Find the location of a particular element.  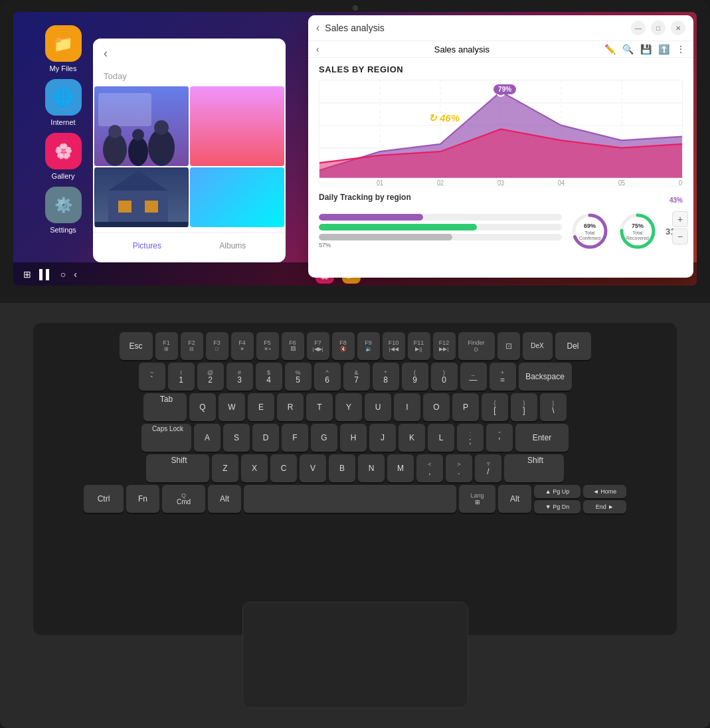

key-3: #3 is located at coordinates (240, 377).